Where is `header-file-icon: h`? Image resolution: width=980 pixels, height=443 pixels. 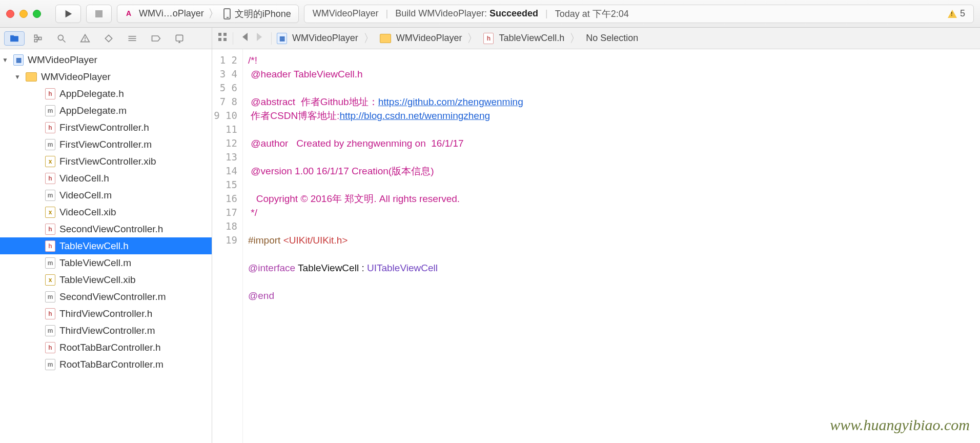 header-file-icon: h is located at coordinates (488, 38).